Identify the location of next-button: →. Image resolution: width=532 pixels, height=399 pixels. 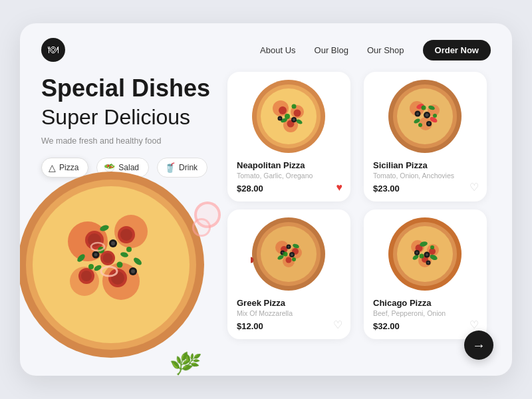
(479, 345).